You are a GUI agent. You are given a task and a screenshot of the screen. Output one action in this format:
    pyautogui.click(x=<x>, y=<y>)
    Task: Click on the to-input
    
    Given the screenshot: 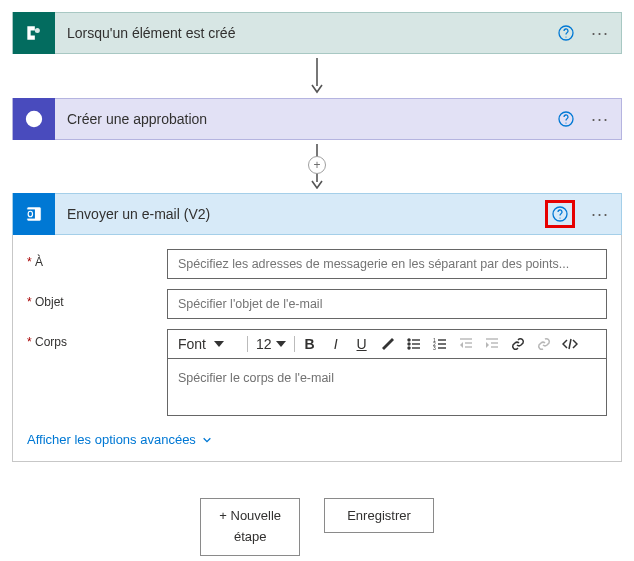 What is the action you would take?
    pyautogui.click(x=387, y=264)
    